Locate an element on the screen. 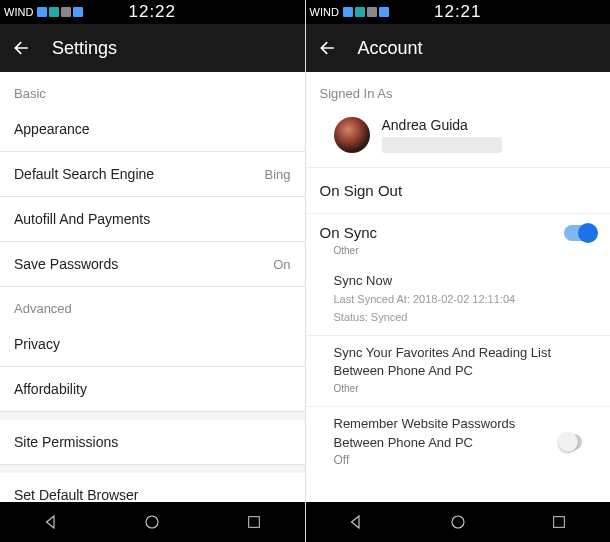 The image size is (610, 542). favorites-label: Sync Your Favorites And Reading List Bet… is located at coordinates (458, 362).